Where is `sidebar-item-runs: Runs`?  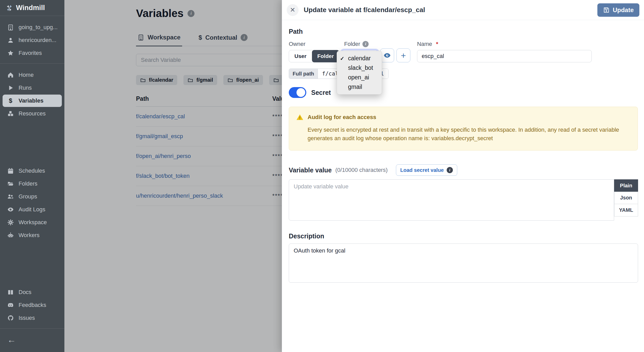
sidebar-item-runs: Runs is located at coordinates (32, 88).